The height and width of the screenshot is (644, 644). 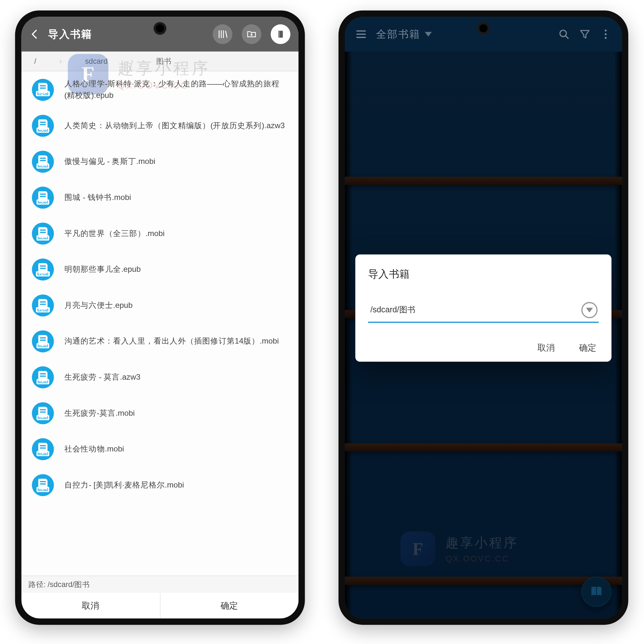 I want to click on file-name: 围城 - 钱钟书.mobi, so click(x=98, y=198).